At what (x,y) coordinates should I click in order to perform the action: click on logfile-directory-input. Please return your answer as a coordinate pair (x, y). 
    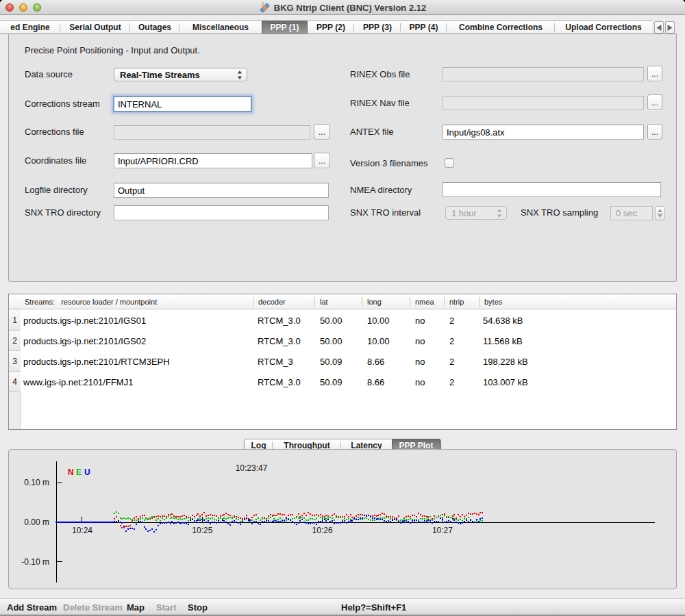
    Looking at the image, I should click on (221, 190).